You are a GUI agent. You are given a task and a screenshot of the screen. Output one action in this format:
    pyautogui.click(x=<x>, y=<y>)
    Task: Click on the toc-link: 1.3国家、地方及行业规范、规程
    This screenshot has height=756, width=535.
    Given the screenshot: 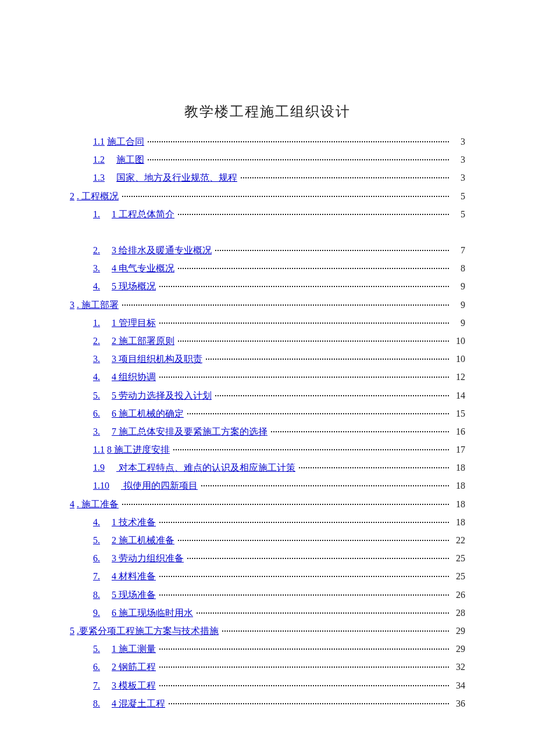 What is the action you would take?
    pyautogui.click(x=165, y=178)
    